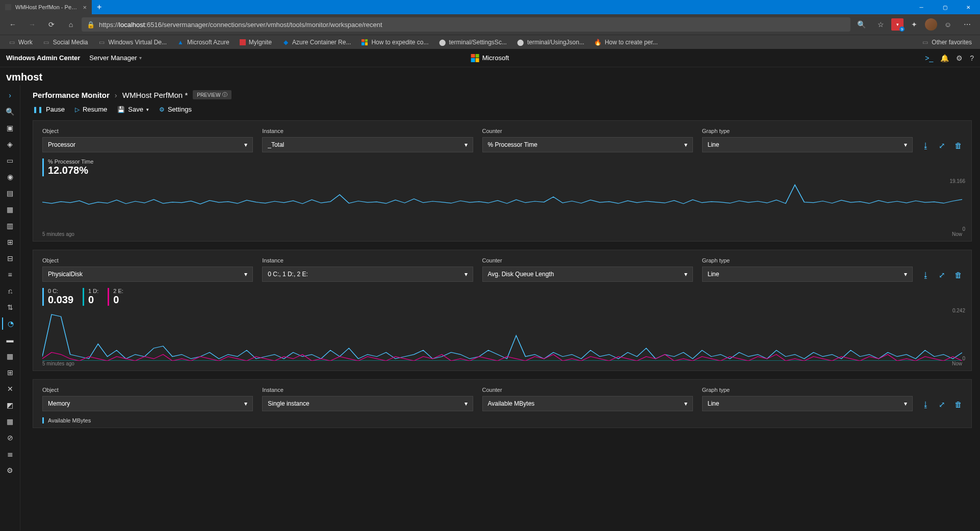 This screenshot has width=980, height=531. Describe the element at coordinates (49, 109) in the screenshot. I see `pause-button: ❚❚Pause` at that location.